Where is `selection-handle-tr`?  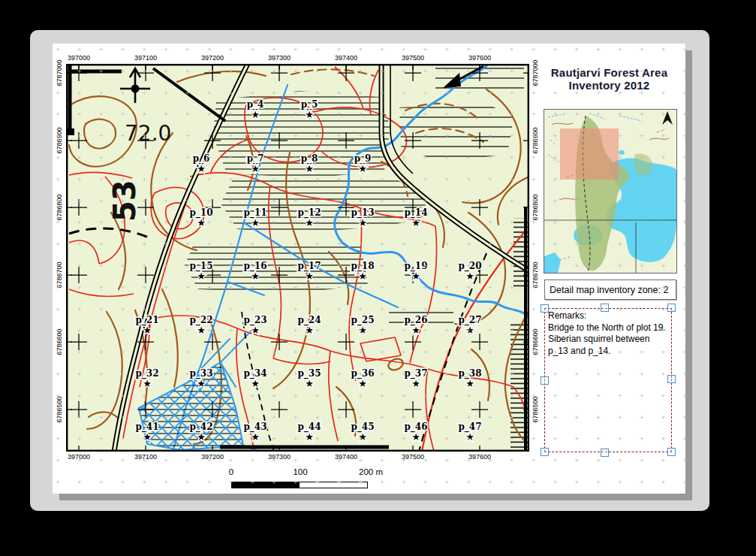
selection-handle-tr is located at coordinates (671, 308).